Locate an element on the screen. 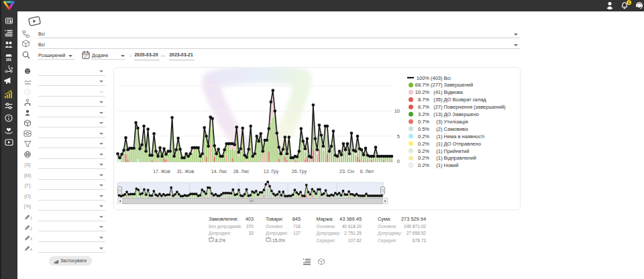  svg-text: {S} is located at coordinates (28, 165).